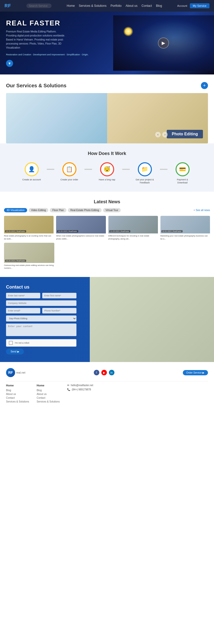  What do you see at coordinates (107, 86) in the screenshot?
I see `section-header: Our Services & Solutions +` at bounding box center [107, 86].